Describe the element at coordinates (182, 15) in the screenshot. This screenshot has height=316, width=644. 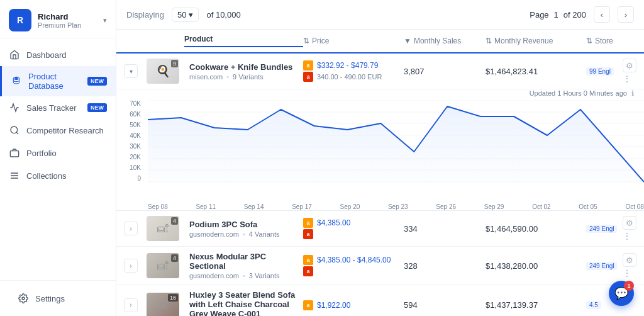
I see `count-value: 50` at that location.